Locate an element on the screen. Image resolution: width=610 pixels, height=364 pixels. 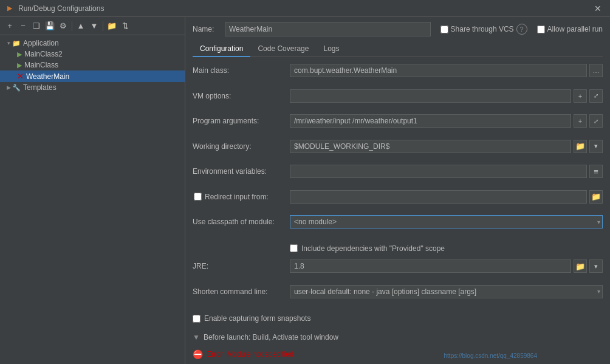
shorten-cmd-label: Shorten command line: is located at coordinates (241, 292).